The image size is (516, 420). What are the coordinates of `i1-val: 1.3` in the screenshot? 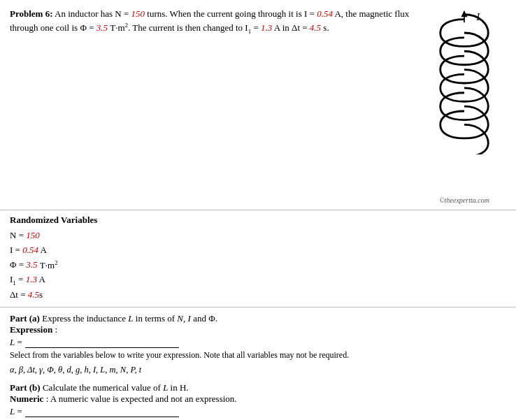 It's located at (31, 280).